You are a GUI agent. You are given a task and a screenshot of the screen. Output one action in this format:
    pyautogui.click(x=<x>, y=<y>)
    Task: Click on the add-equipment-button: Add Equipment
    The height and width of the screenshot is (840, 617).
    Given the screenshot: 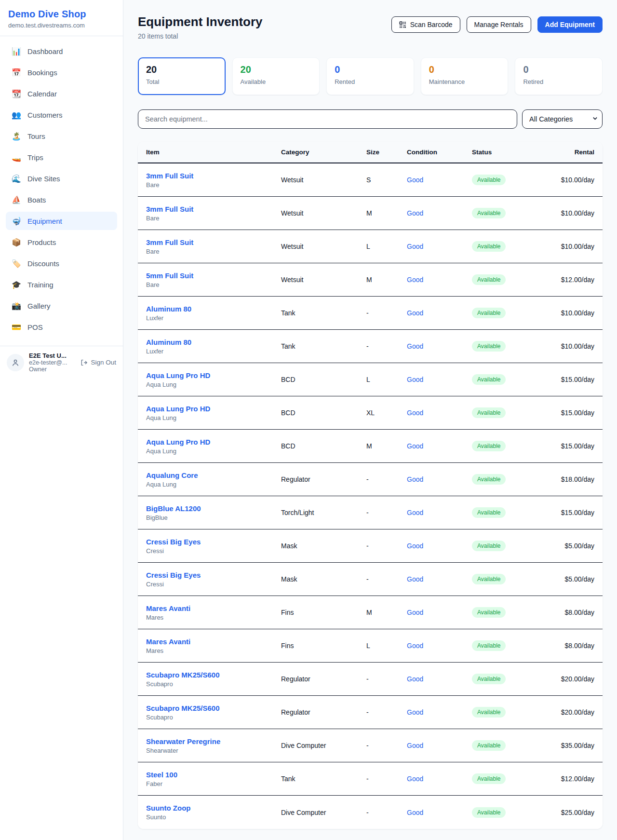 What is the action you would take?
    pyautogui.click(x=570, y=25)
    